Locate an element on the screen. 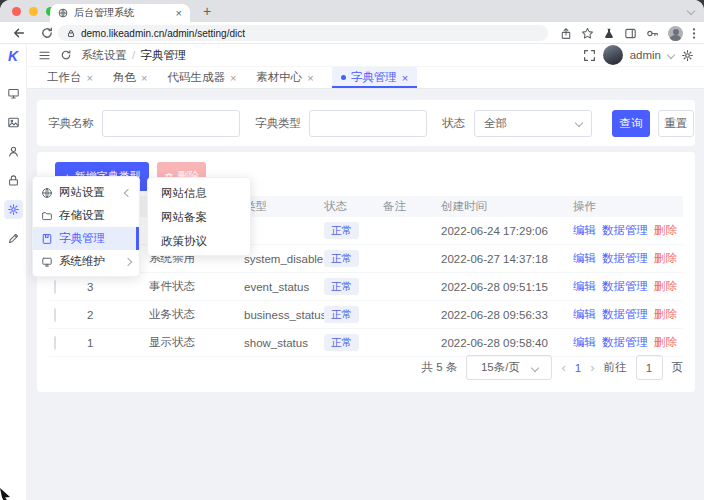 This screenshot has width=704, height=500. sidebar-item-user-icon is located at coordinates (14, 152).